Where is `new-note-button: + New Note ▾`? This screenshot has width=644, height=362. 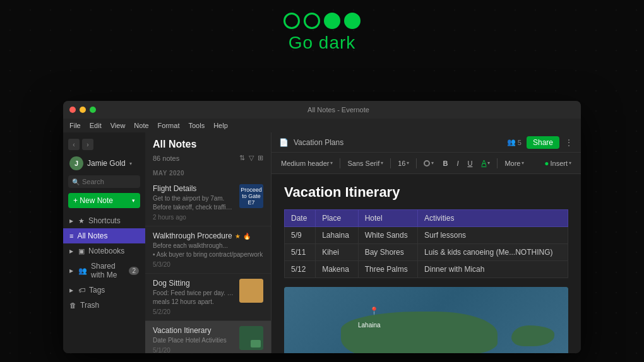 new-note-button: + New Note ▾ is located at coordinates (104, 201).